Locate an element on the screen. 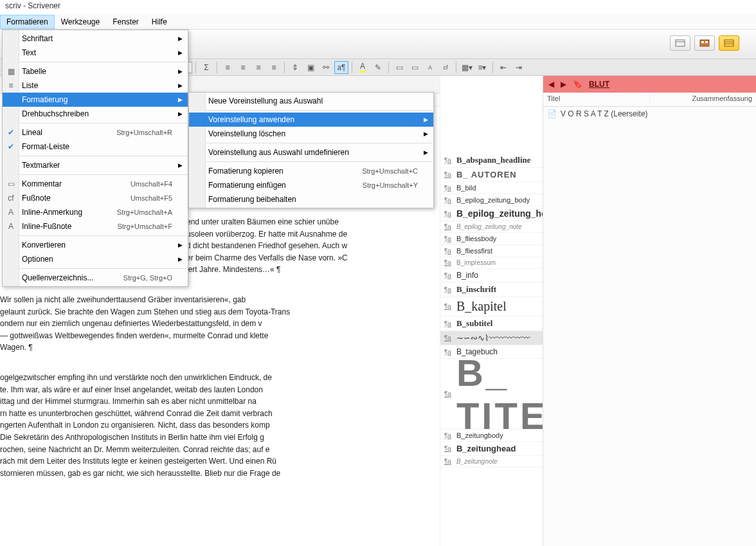 The height and width of the screenshot is (546, 756). nav-prev-icon: ◀ is located at coordinates (552, 84).